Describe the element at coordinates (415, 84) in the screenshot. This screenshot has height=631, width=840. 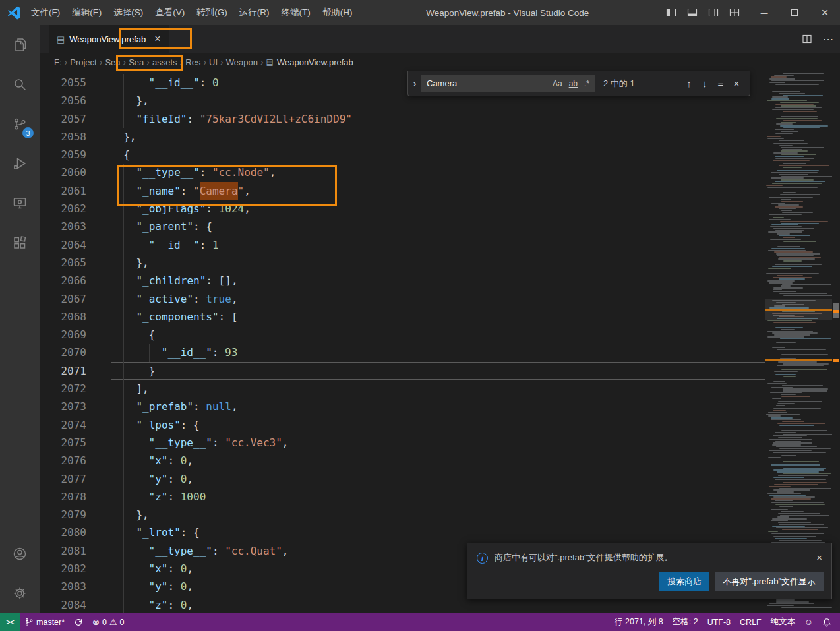
I see `toggle-replace-icon: ›` at that location.